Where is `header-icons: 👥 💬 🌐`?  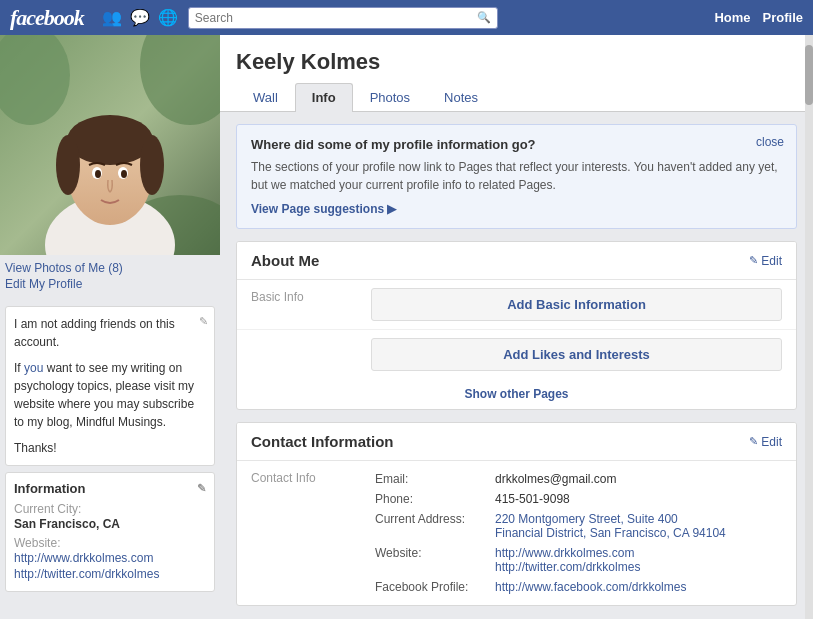
header-icons: 👥 💬 🌐 is located at coordinates (140, 18).